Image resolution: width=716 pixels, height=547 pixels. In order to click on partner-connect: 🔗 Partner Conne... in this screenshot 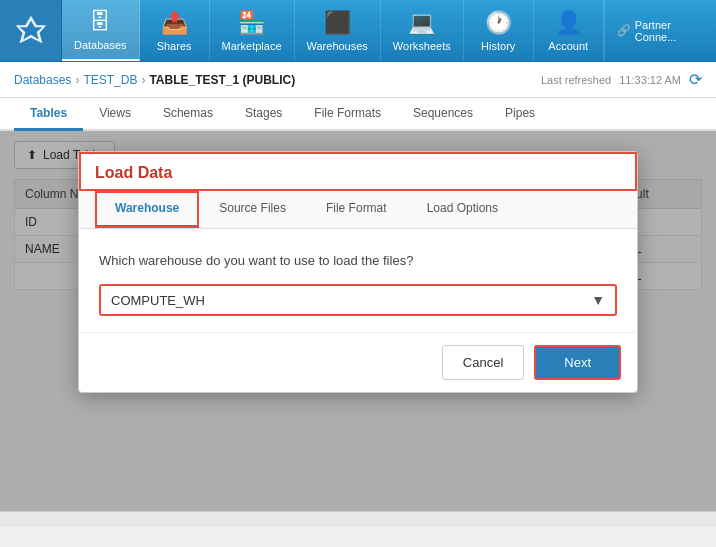, I will do `click(660, 30)`.